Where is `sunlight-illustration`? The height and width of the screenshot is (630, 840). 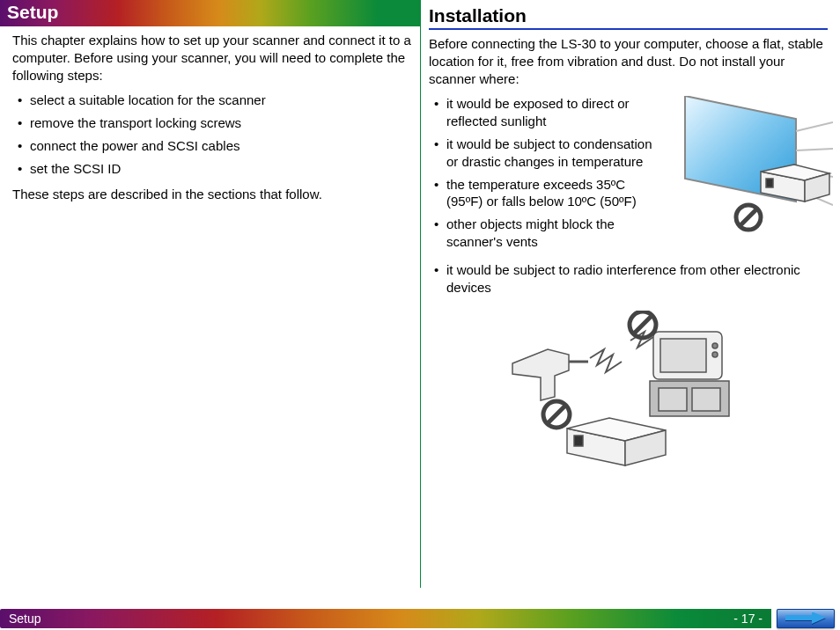 sunlight-illustration is located at coordinates (745, 166).